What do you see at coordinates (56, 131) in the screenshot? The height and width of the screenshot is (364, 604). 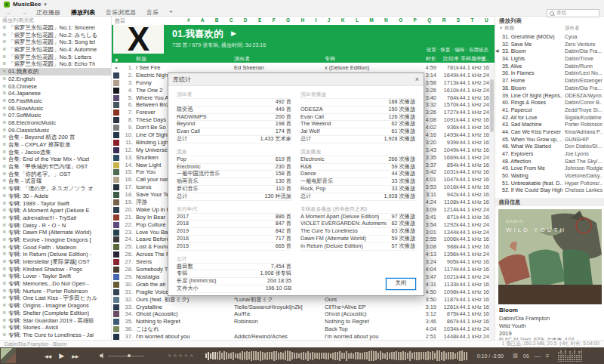 I see `sidebar-item: ≣09.ClassicMusic` at bounding box center [56, 131].